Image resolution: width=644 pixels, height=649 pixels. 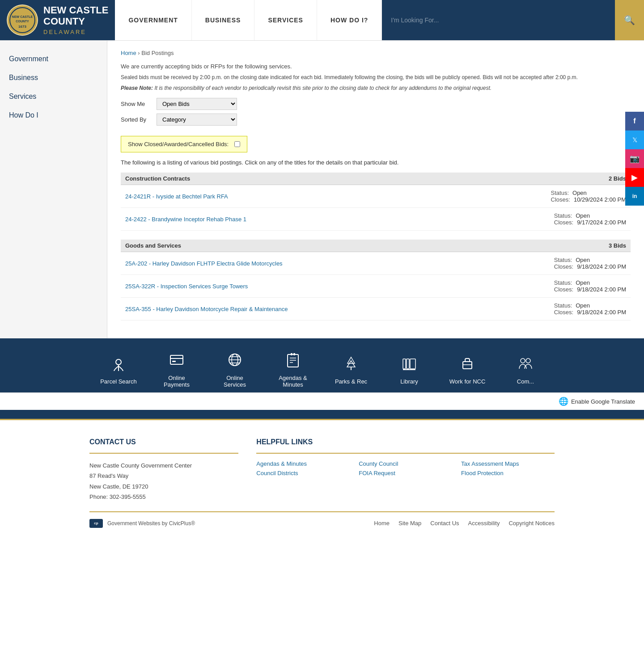 I want to click on nav-services: SERVICES, so click(x=286, y=20).